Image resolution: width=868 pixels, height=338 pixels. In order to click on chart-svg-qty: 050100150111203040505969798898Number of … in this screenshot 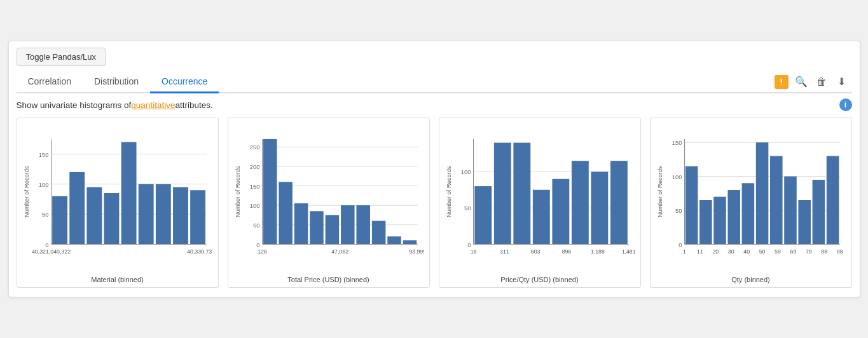, I will do `click(751, 198)`.